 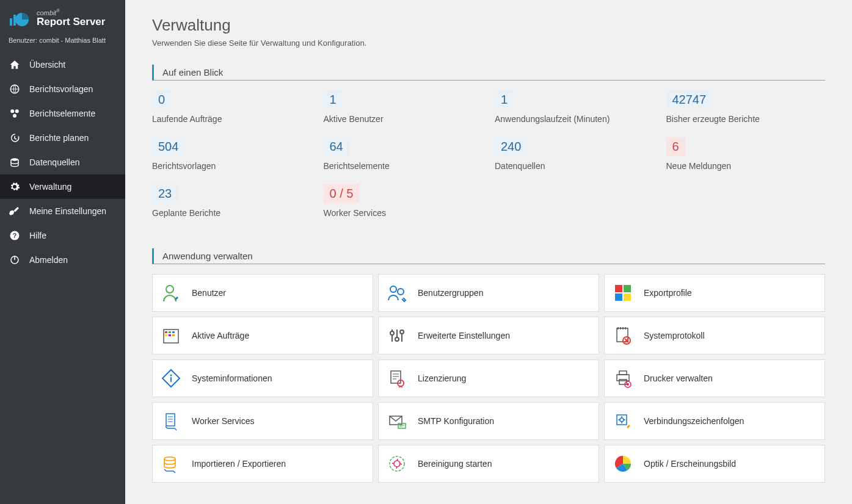 What do you see at coordinates (263, 293) in the screenshot?
I see `tile-users: Benutzer` at bounding box center [263, 293].